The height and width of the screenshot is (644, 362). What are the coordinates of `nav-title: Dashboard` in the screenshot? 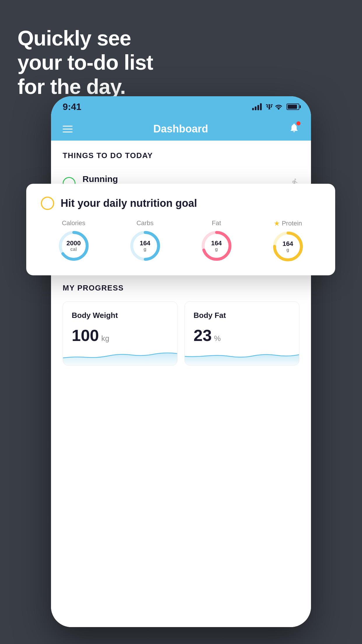 It's located at (181, 129).